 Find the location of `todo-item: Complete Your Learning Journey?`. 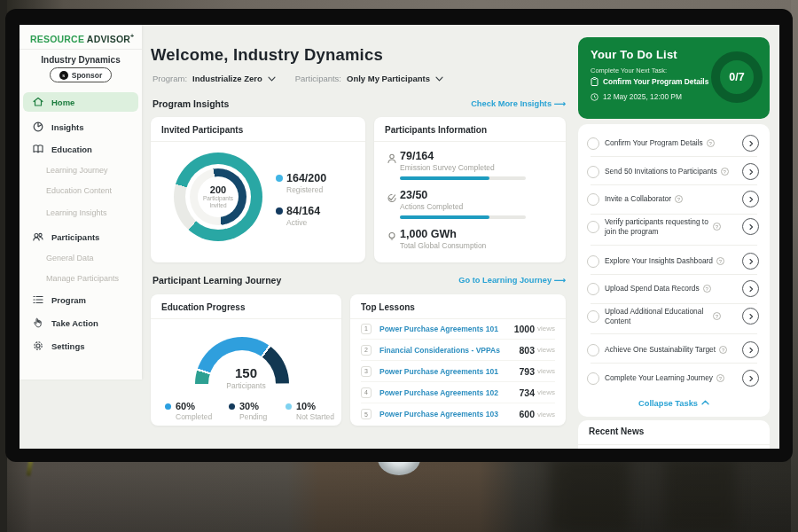

todo-item: Complete Your Learning Journey? is located at coordinates (673, 378).